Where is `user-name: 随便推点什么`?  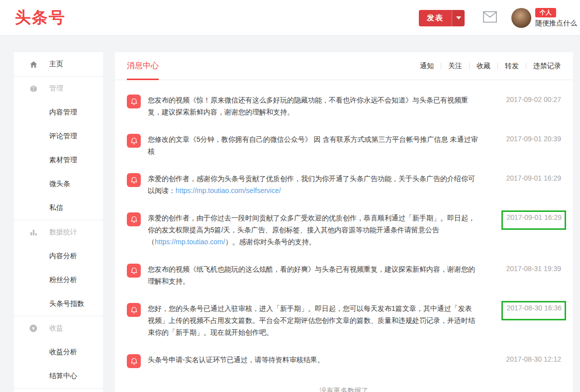 user-name: 随便推点什么 is located at coordinates (556, 23).